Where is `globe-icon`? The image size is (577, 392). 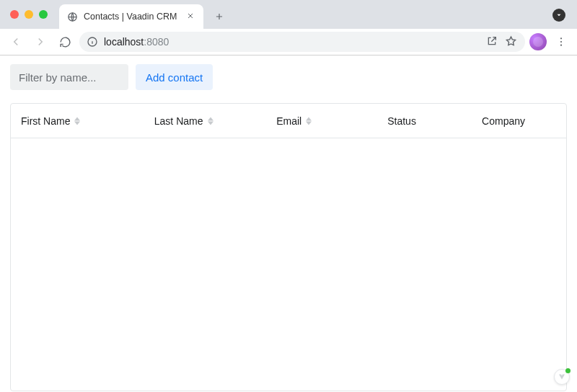 globe-icon is located at coordinates (72, 17).